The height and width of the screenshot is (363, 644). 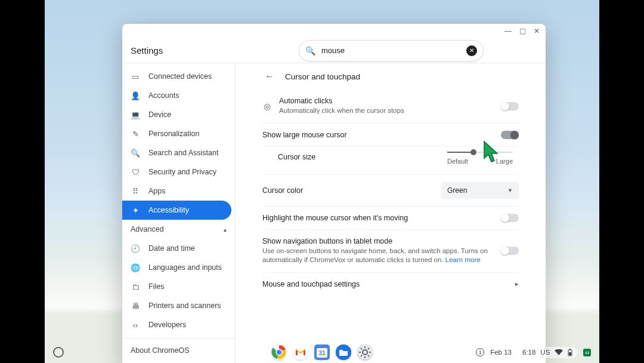 What do you see at coordinates (147, 229) in the screenshot?
I see `advanced-label: Advanced` at bounding box center [147, 229].